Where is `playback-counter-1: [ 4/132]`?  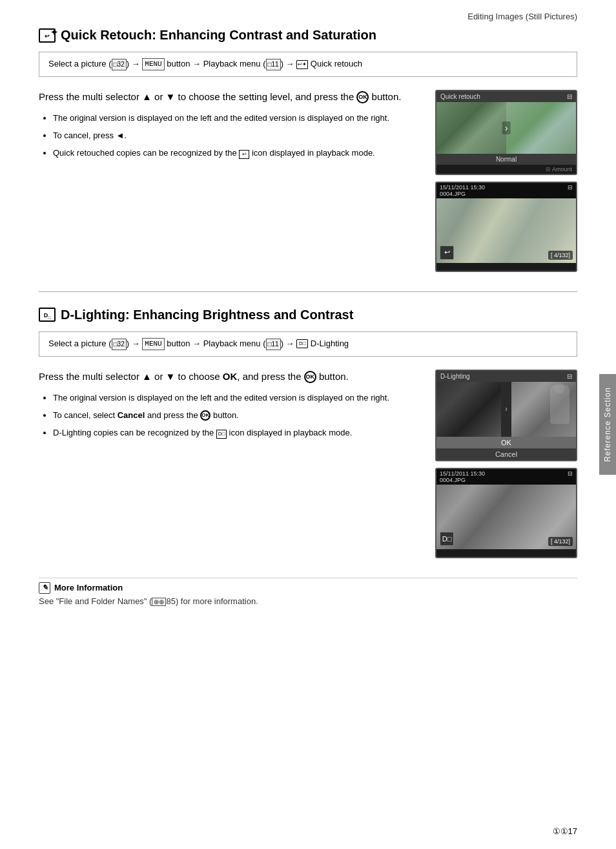
playback-counter-1: [ 4/132] is located at coordinates (560, 255).